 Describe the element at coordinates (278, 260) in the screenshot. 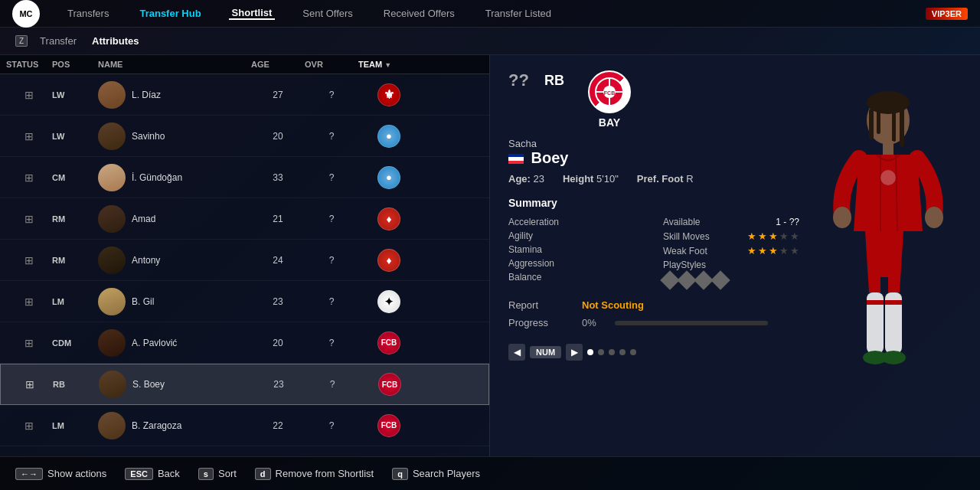

I see `player-age: 24` at that location.